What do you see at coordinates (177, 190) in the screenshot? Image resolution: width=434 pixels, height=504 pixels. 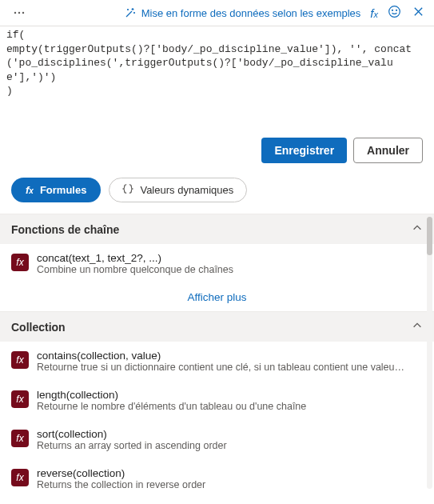 I see `tab-dynamic-values: Valeurs dynamiques` at bounding box center [177, 190].